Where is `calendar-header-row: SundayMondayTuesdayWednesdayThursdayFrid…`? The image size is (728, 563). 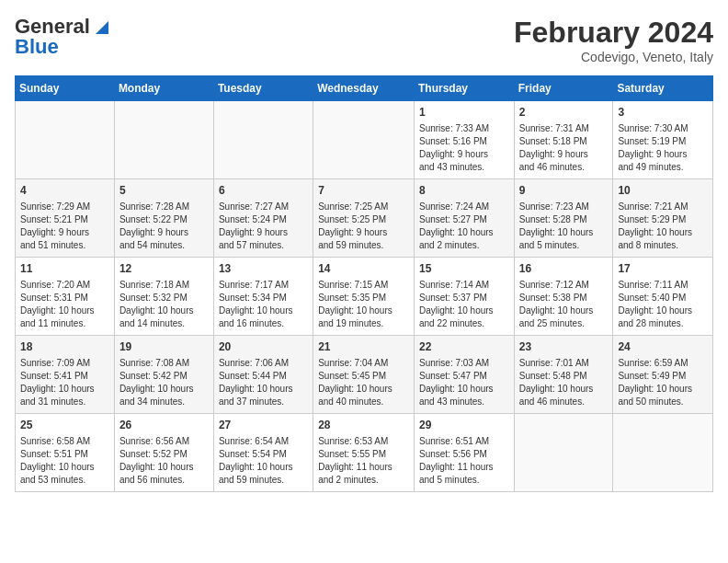
calendar-header-row: SundayMondayTuesdayWednesdayThursdayFrid… is located at coordinates (364, 88).